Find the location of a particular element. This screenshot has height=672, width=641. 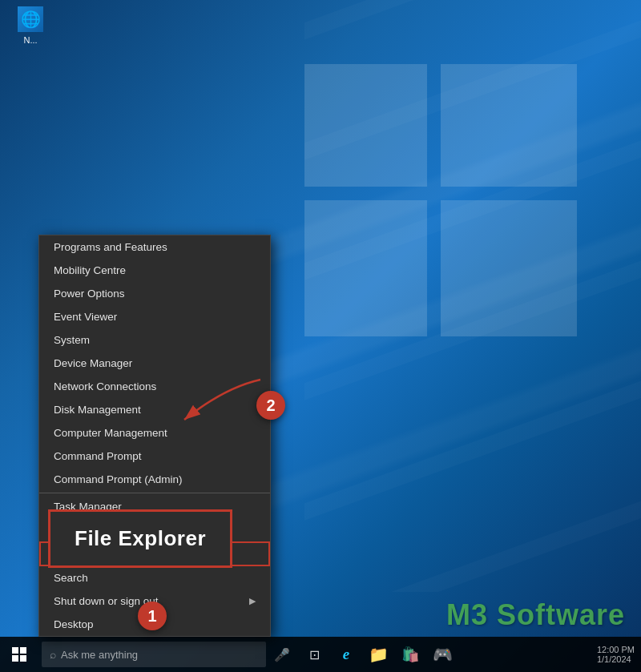

tray-time: 12:00 PM1/1/2024 is located at coordinates (615, 654).